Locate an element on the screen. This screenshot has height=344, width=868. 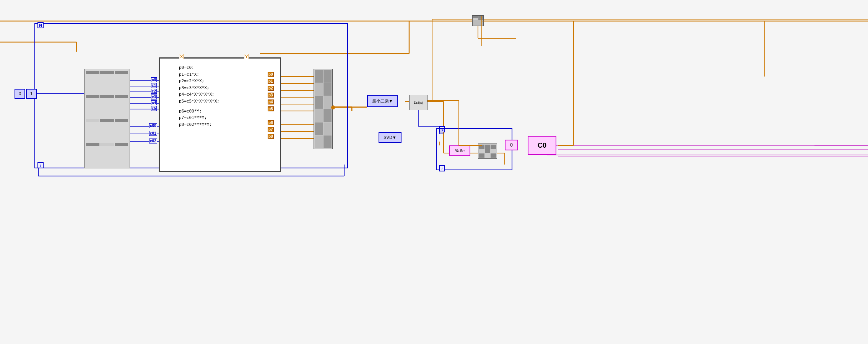
port-c2: c2 is located at coordinates (154, 91).